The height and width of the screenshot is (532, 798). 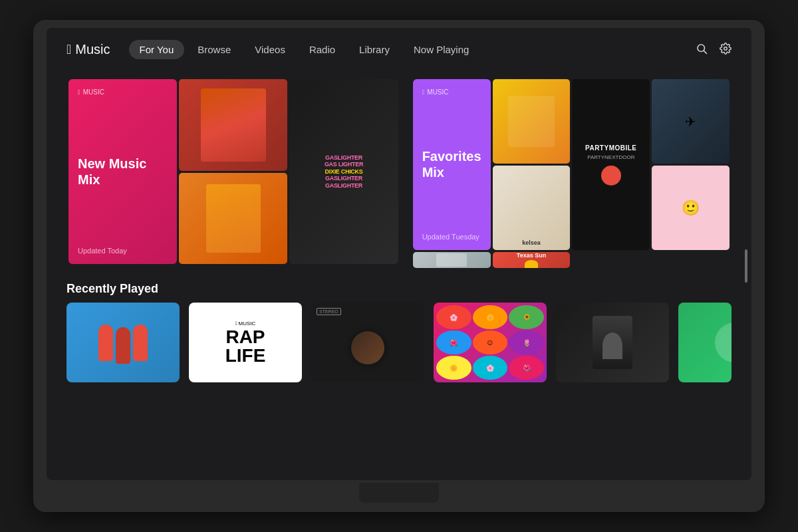 What do you see at coordinates (322, 49) in the screenshot?
I see `nav-item-radio: Radio` at bounding box center [322, 49].